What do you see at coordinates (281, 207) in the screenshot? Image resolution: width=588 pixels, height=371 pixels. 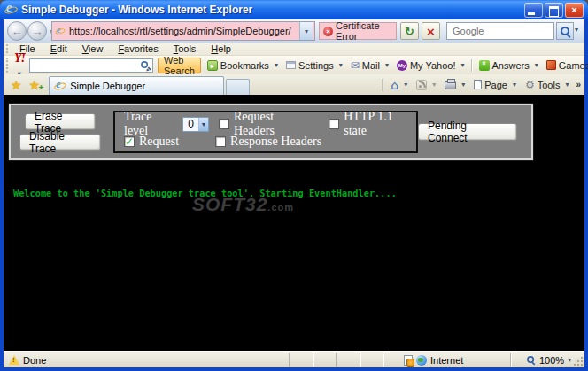 I see `watermark-suffix: .com` at bounding box center [281, 207].